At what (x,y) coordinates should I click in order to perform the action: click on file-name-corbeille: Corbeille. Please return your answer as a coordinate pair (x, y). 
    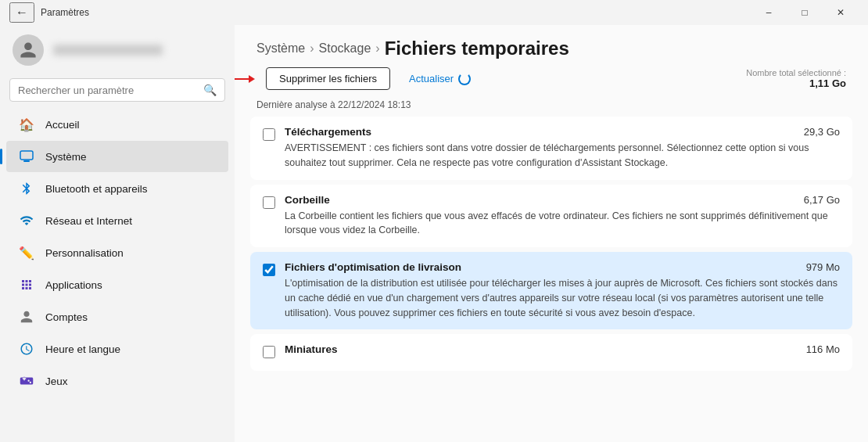
    Looking at the image, I should click on (307, 200).